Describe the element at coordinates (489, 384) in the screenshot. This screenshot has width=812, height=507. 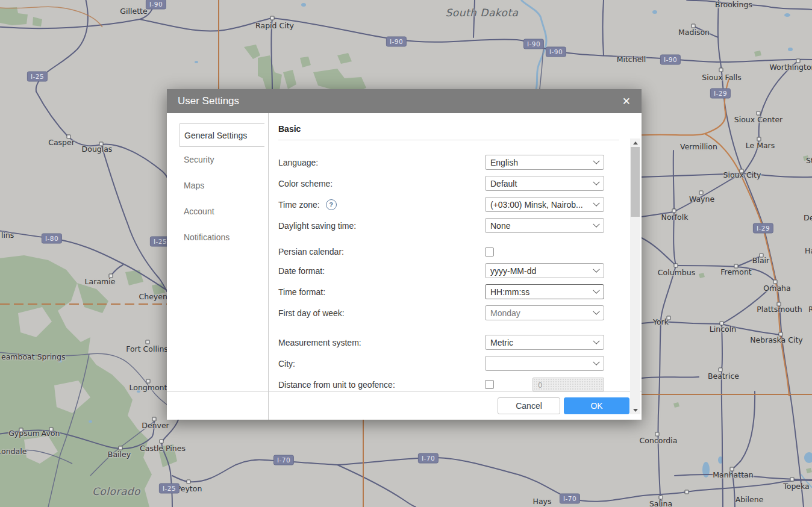
I see `geofence-distance-checkbox` at that location.